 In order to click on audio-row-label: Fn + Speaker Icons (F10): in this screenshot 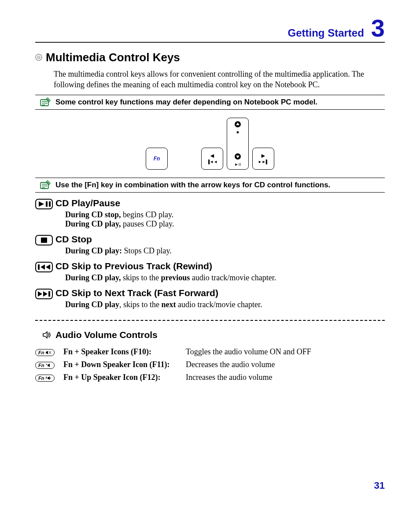, I will do `click(125, 352)`.